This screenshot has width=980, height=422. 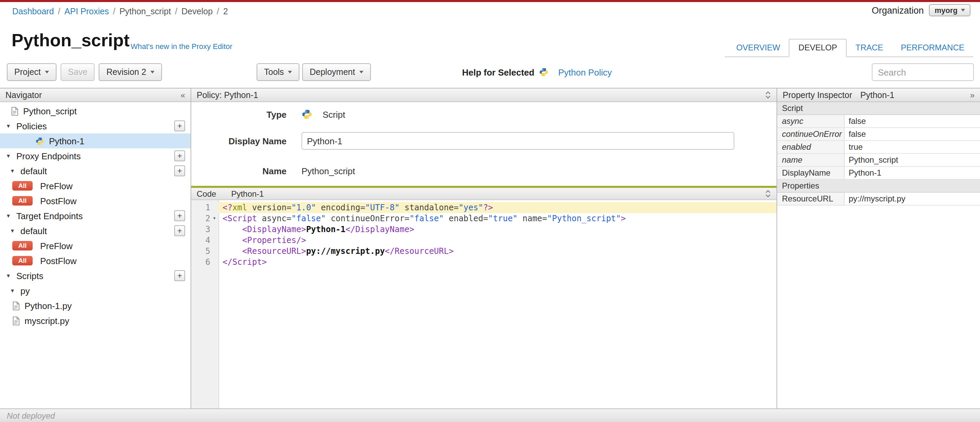 What do you see at coordinates (95, 320) in the screenshot?
I see `nav-item-myscript-py: myscript.py` at bounding box center [95, 320].